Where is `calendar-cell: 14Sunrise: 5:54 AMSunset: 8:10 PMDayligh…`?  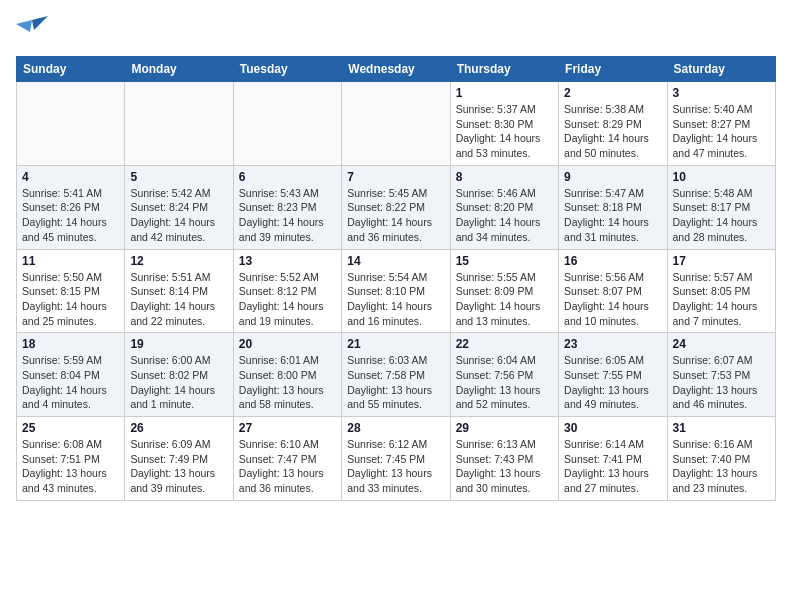 calendar-cell: 14Sunrise: 5:54 AMSunset: 8:10 PMDayligh… is located at coordinates (396, 291).